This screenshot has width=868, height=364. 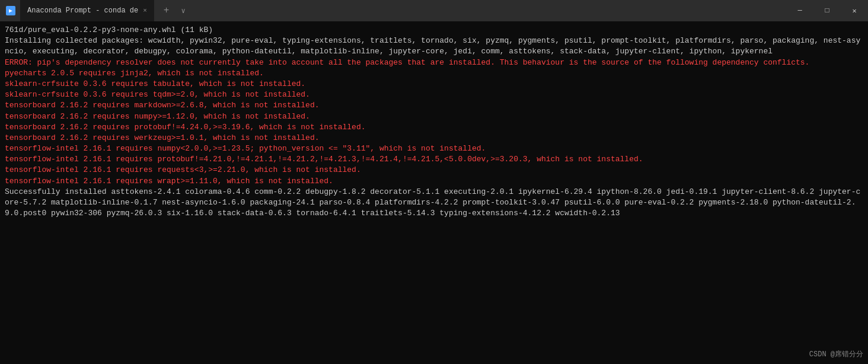 I want to click on terminal-line: sklearn-crfsuite 0.3.6 requires tabulate…, so click(x=434, y=84).